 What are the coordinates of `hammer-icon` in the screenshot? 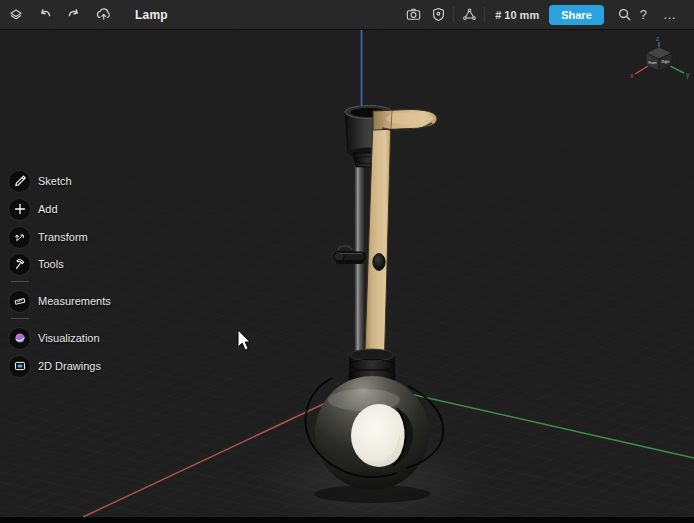 It's located at (20, 264).